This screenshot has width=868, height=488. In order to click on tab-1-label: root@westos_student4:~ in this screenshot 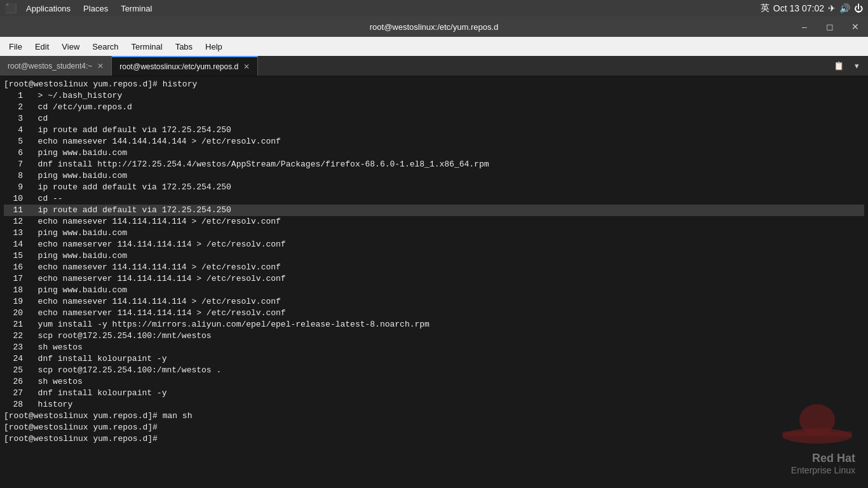, I will do `click(50, 66)`.